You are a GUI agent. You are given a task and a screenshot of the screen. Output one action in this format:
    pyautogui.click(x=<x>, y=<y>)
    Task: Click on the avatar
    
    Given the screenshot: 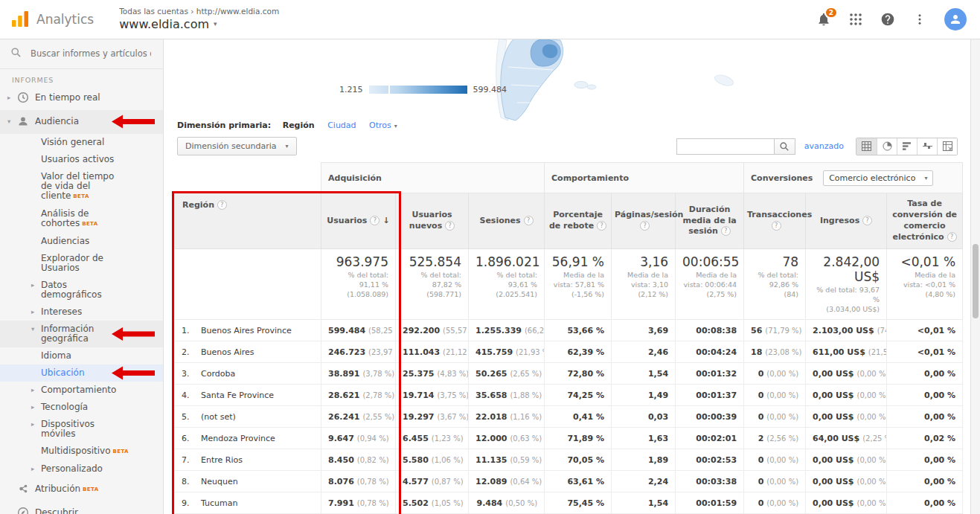 What is the action you would take?
    pyautogui.click(x=955, y=19)
    